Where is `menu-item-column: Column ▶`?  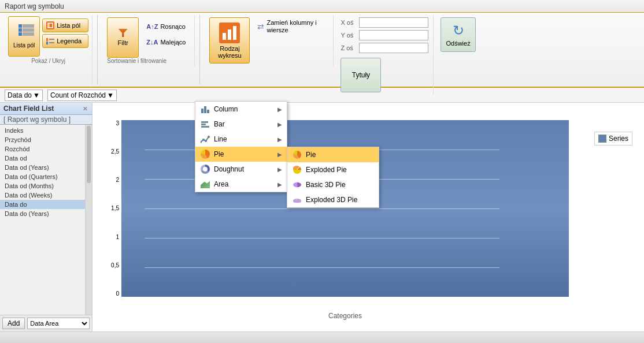
menu-item-column: Column ▶ is located at coordinates (241, 109).